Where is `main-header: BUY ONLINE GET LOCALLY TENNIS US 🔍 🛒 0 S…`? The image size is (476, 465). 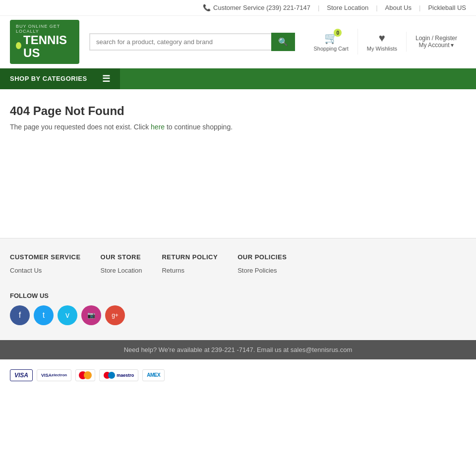 main-header: BUY ONLINE GET LOCALLY TENNIS US 🔍 🛒 0 S… is located at coordinates (238, 42).